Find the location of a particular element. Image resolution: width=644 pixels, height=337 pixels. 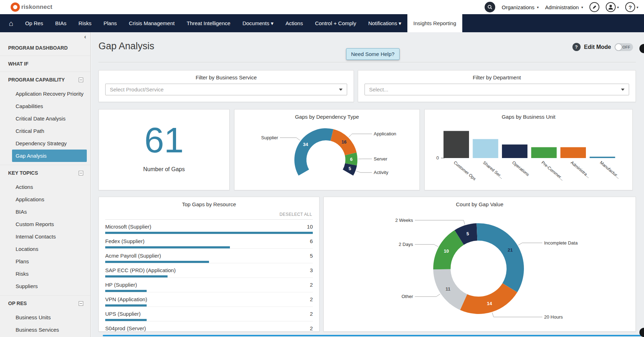

home-icon: ⌂ is located at coordinates (11, 23).